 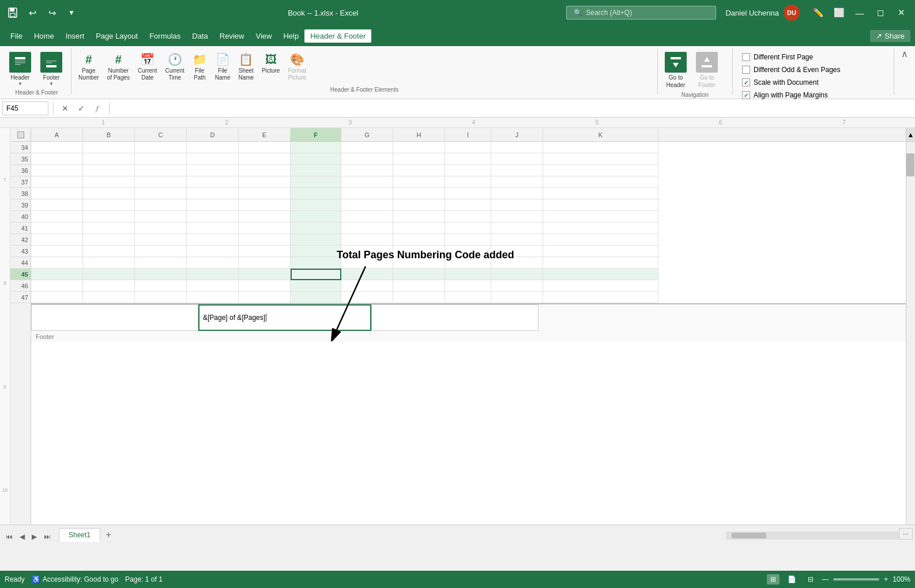 I want to click on cell-H44, so click(x=419, y=263).